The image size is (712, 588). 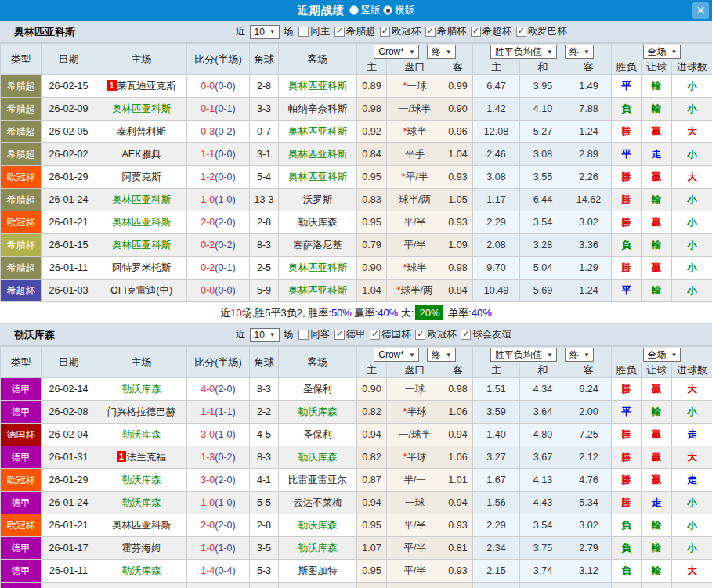 What do you see at coordinates (111, 85) in the screenshot?
I see `rank-badge: 1` at bounding box center [111, 85].